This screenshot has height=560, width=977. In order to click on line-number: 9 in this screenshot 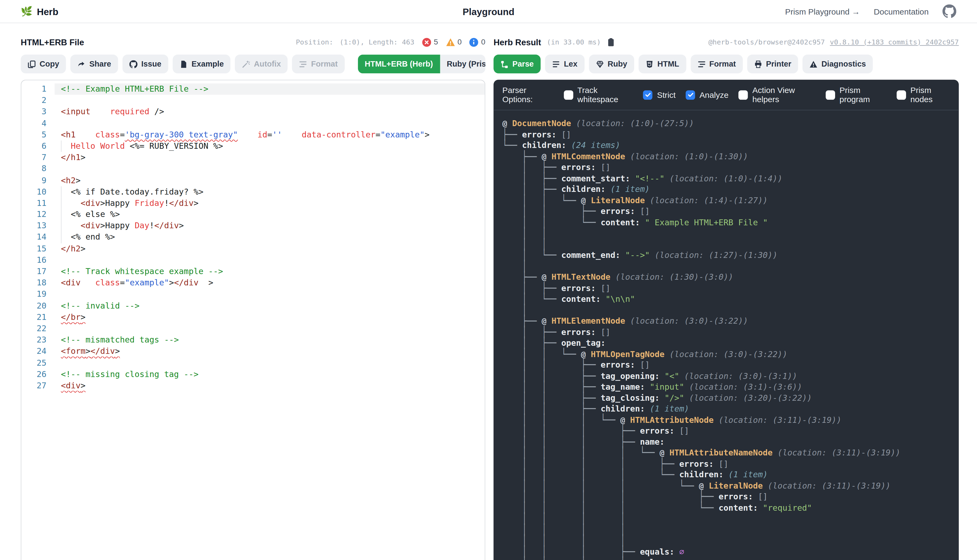, I will do `click(38, 180)`.